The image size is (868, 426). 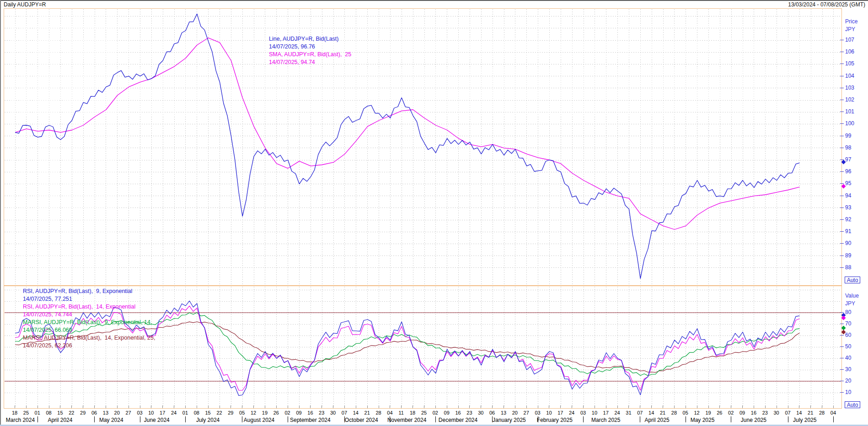 What do you see at coordinates (434, 0) in the screenshot?
I see `window-top-border` at bounding box center [434, 0].